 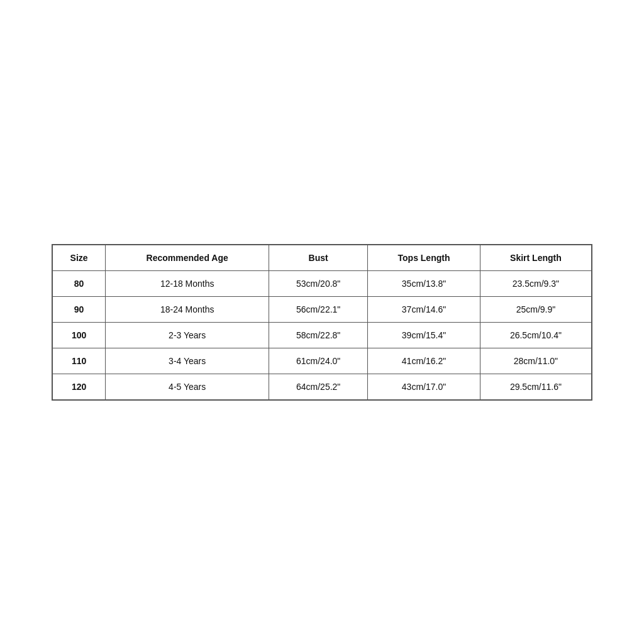 What do you see at coordinates (79, 283) in the screenshot?
I see `table-cell: 80` at bounding box center [79, 283].